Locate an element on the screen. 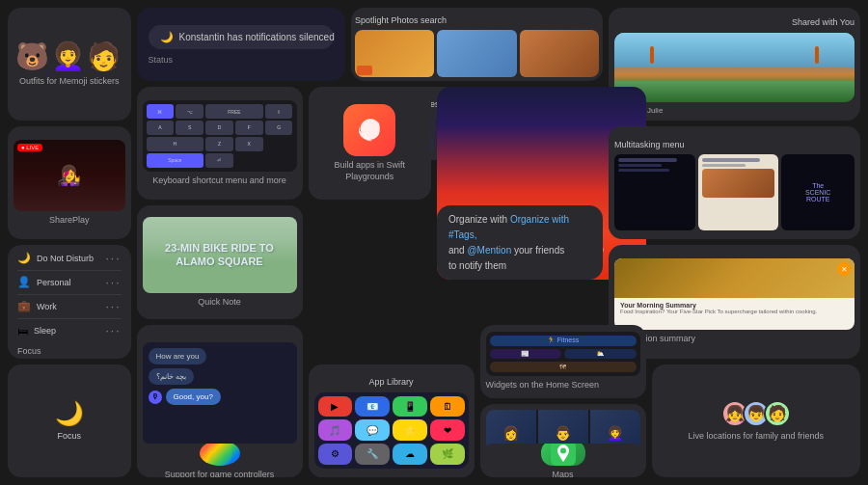 Image resolution: width=868 pixels, height=485 pixels. maps-icon is located at coordinates (563, 455).